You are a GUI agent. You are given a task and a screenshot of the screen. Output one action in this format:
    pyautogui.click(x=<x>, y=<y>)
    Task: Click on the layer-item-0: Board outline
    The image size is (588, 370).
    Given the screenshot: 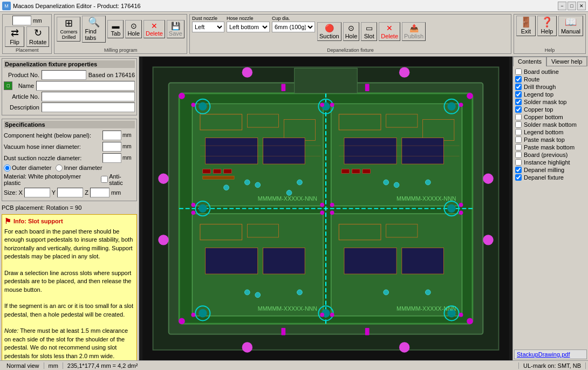 What is the action you would take?
    pyautogui.click(x=550, y=72)
    